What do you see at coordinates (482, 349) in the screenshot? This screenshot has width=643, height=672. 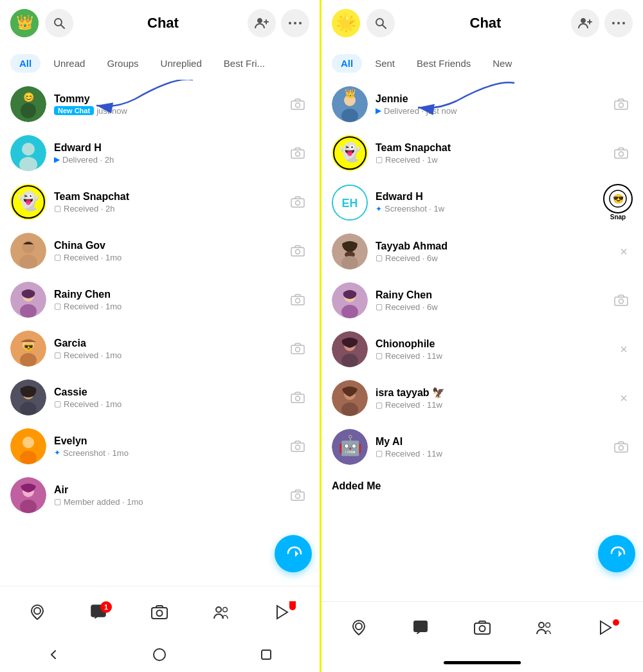 I see `right-chat-chionophile: Chionophile ▢ Received · 11w ×` at bounding box center [482, 349].